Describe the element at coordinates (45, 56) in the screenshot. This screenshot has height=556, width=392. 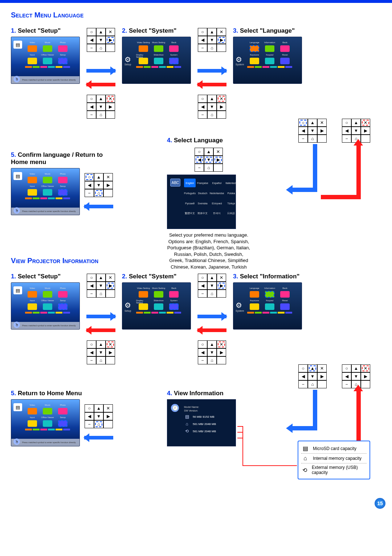
I see `s1-step1: 1. Select "Setup" ▤ Video Music Photo In…` at that location.